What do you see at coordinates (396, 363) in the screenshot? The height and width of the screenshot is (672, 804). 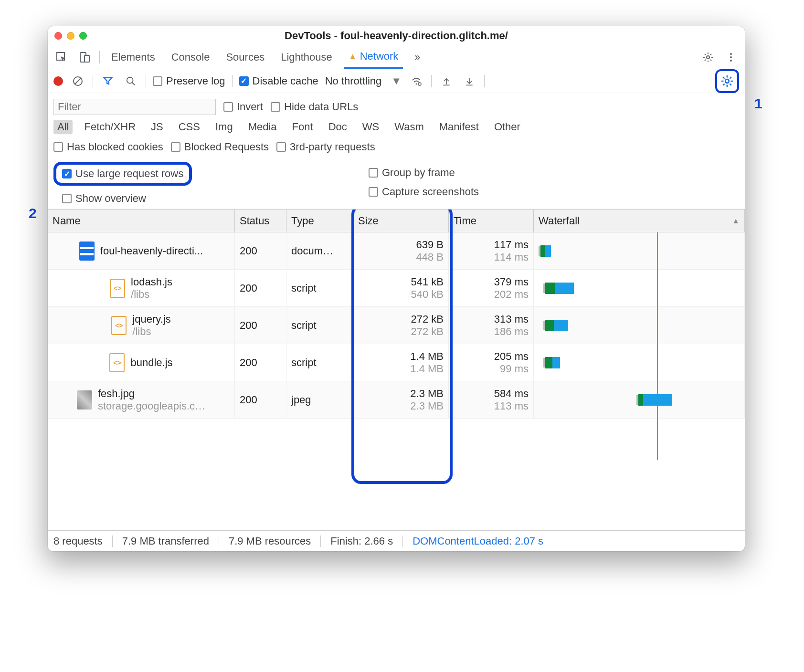 I see `table-row: <>bundle.js200script1.4 MB1.4 MB205 ms99…` at bounding box center [396, 363].